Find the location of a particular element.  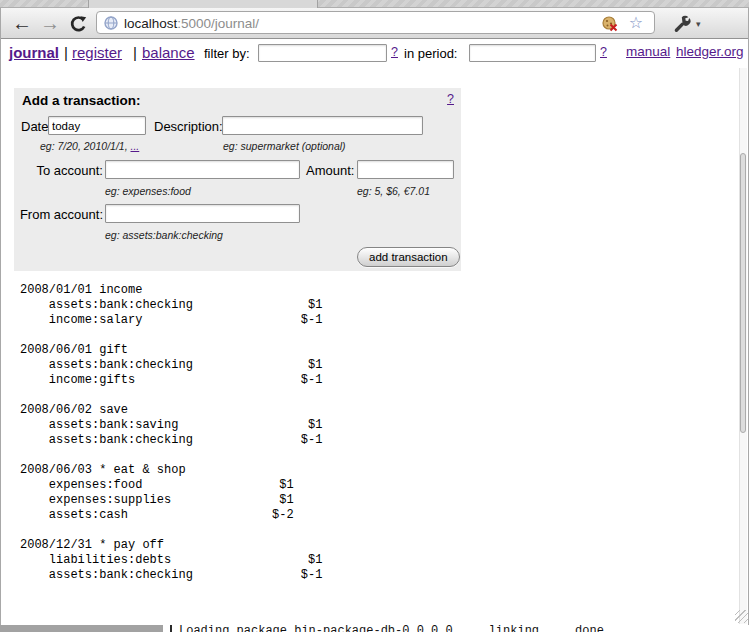

filter-input is located at coordinates (322, 53).